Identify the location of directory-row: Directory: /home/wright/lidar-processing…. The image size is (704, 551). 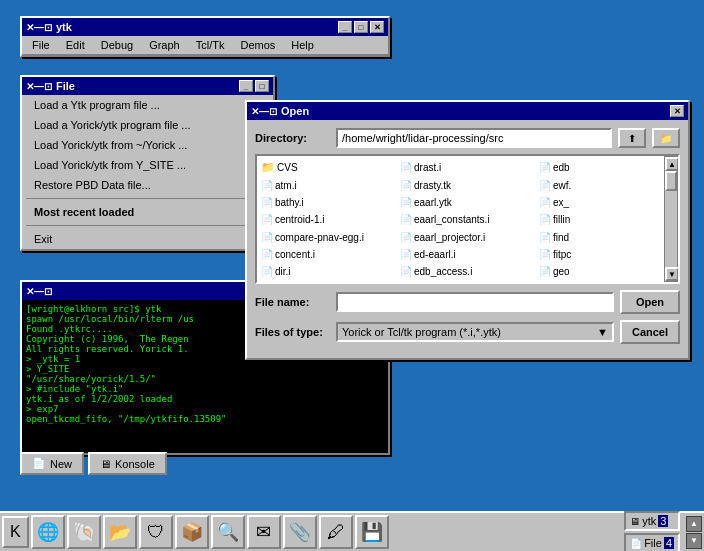
(468, 138).